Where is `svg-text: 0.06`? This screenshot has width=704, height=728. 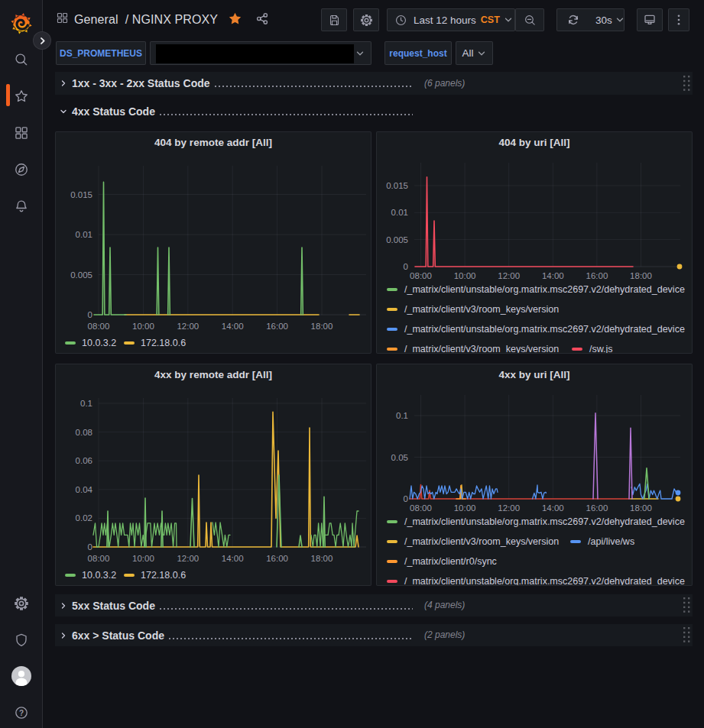 svg-text: 0.06 is located at coordinates (84, 461).